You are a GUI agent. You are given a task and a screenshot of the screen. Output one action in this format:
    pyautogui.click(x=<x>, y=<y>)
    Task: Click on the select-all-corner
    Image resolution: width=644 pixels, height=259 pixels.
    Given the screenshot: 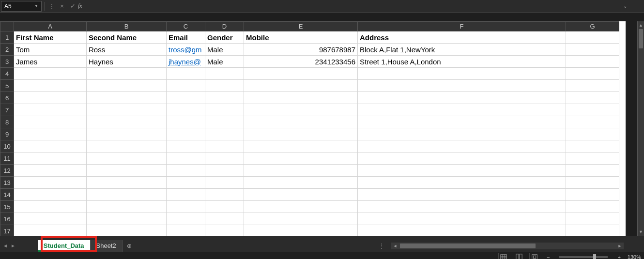 What is the action you would take?
    pyautogui.click(x=7, y=27)
    